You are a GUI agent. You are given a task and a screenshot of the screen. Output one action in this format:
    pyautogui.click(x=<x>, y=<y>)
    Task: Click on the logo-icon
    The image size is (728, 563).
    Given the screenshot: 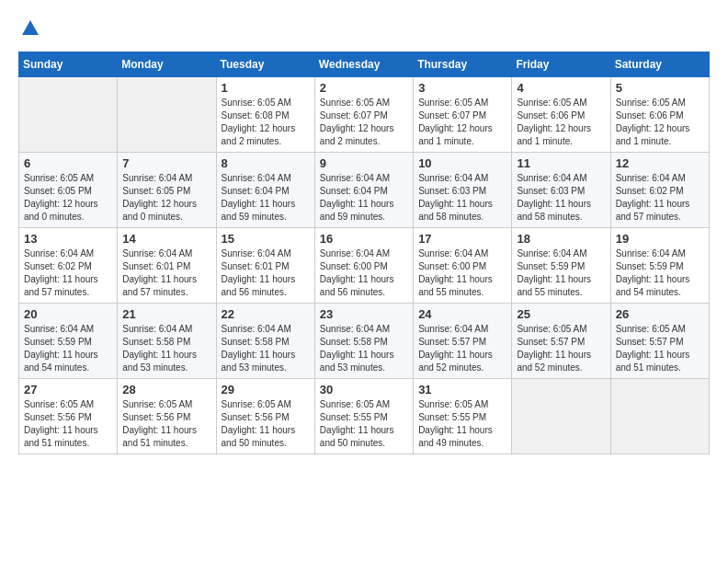 What is the action you would take?
    pyautogui.click(x=30, y=30)
    